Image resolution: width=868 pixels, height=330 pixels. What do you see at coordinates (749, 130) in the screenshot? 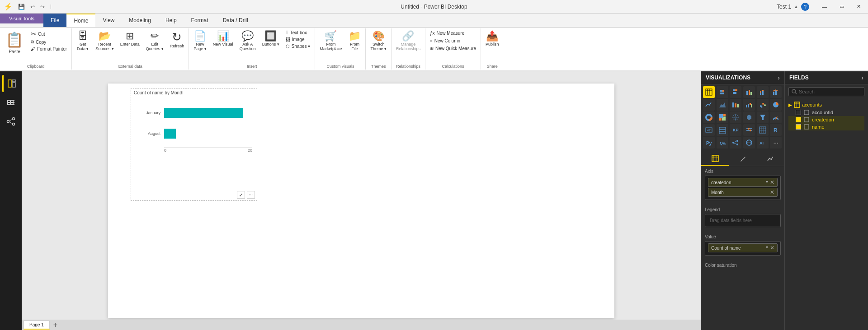
I see `vis-icon-slicer` at bounding box center [749, 130].